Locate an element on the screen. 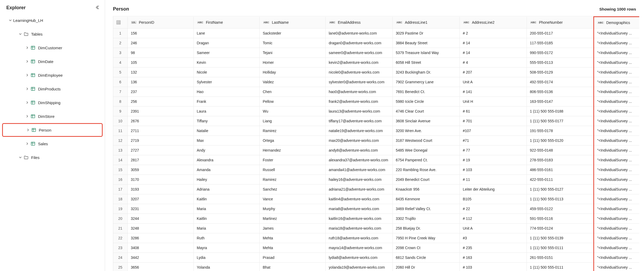 The width and height of the screenshot is (644, 271). cell: # 11 is located at coordinates (493, 180).